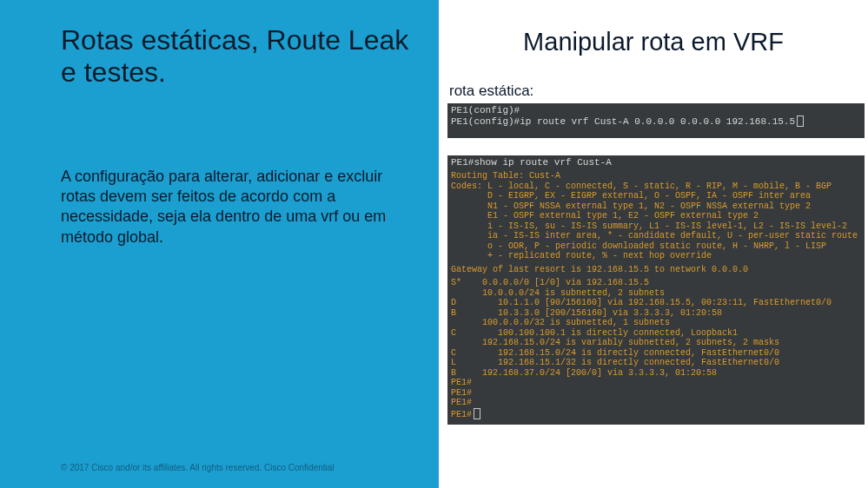 This screenshot has width=868, height=488. I want to click on terminal-line: N1 - OSPF NSSA external type 1, N2 - OSP…, so click(656, 207).